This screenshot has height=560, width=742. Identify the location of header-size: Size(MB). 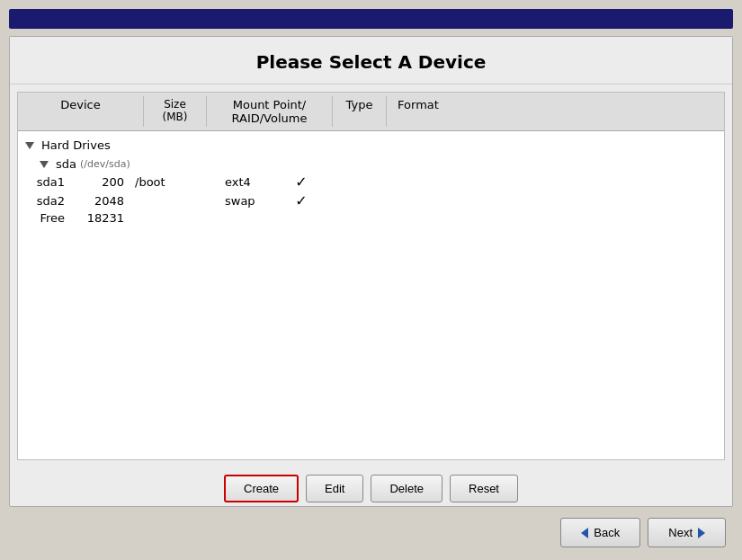
(175, 111).